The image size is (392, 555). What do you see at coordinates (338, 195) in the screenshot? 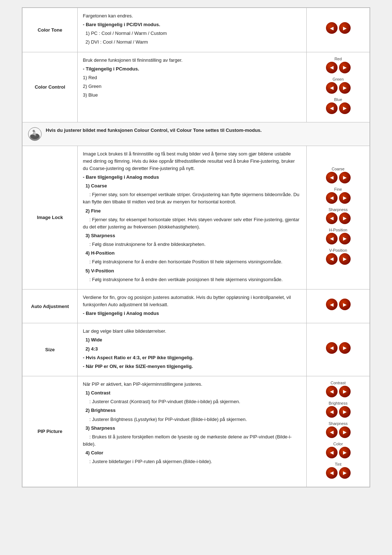
I see `control-group: Fine◀▶` at bounding box center [338, 195].